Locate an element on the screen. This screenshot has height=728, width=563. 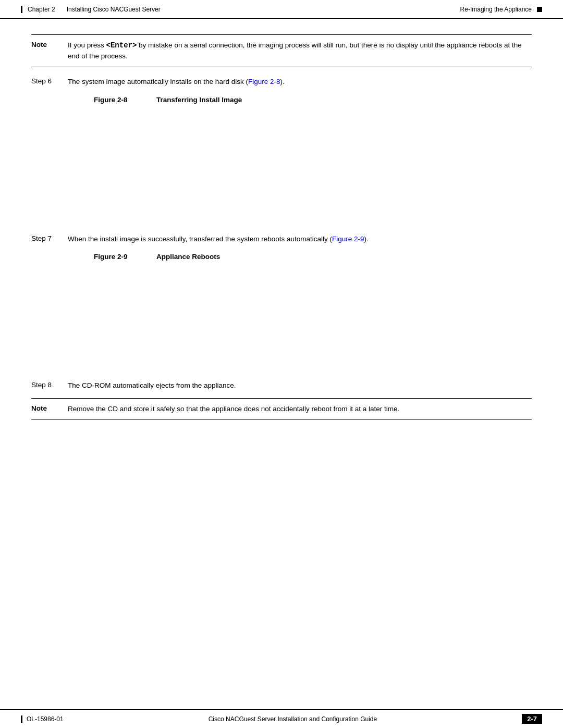
step7-text-end: ). is located at coordinates (366, 239).